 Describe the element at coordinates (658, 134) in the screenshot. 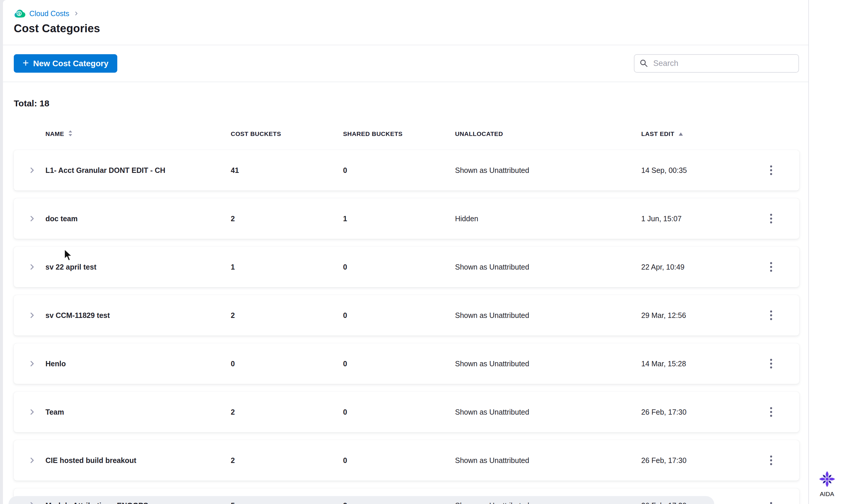

I see `col-header-last-edit-label: LAST EDIT` at that location.